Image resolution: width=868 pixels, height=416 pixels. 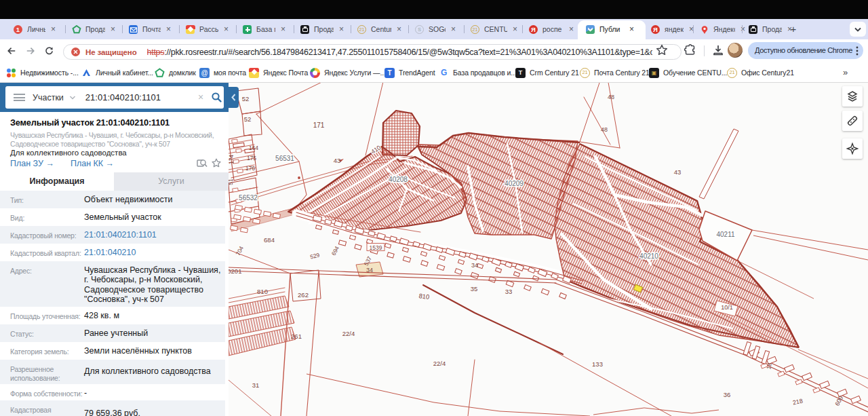 I want to click on svg-text: 56532, so click(x=248, y=198).